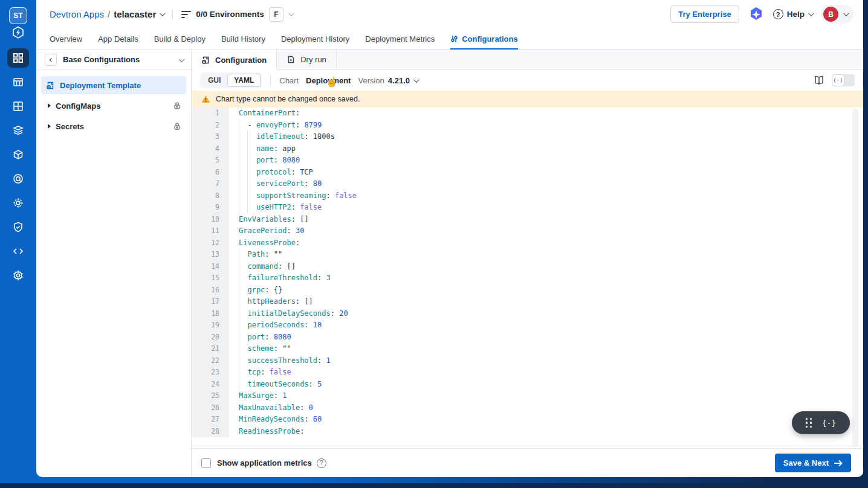 This screenshot has height=488, width=868. Describe the element at coordinates (18, 58) in the screenshot. I see `rail-applications-icon` at that location.